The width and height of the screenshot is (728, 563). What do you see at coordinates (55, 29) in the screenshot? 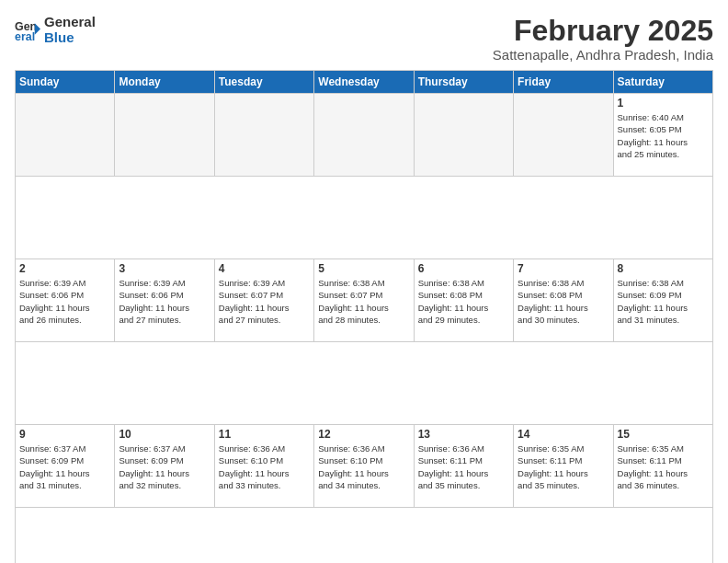
I see `logo: Gen eral General Blue` at bounding box center [55, 29].